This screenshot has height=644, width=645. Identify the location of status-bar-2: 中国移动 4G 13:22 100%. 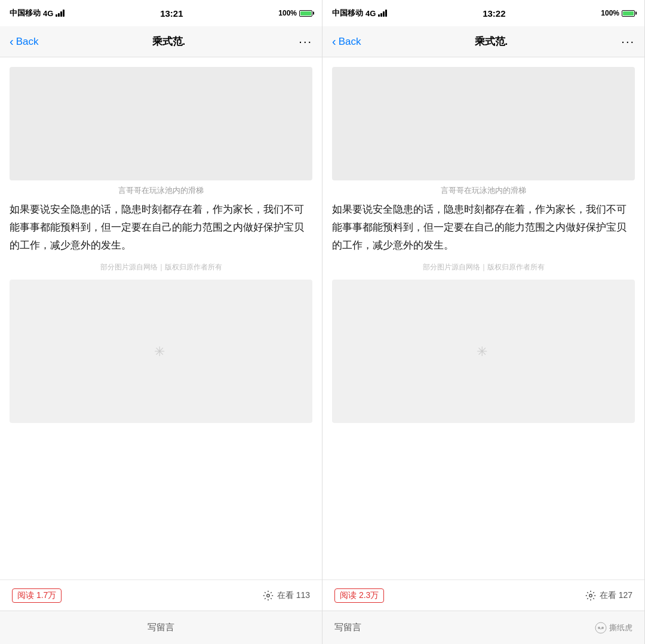
(484, 13).